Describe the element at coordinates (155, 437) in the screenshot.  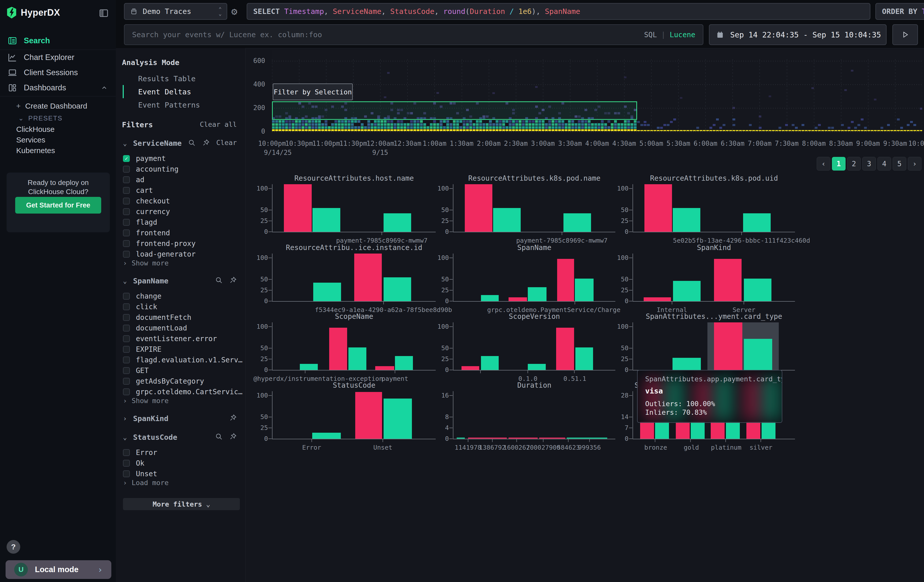
I see `filter-section-name: StatusCode` at that location.